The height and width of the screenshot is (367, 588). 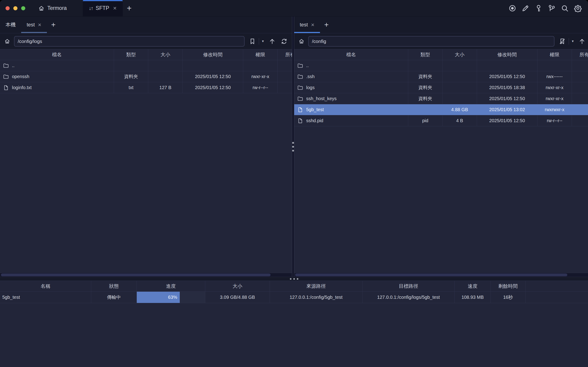 What do you see at coordinates (441, 88) in the screenshot?
I see `file-row: logs資料夾2025/01/05 18:38rwxr-xr-x` at bounding box center [441, 88].